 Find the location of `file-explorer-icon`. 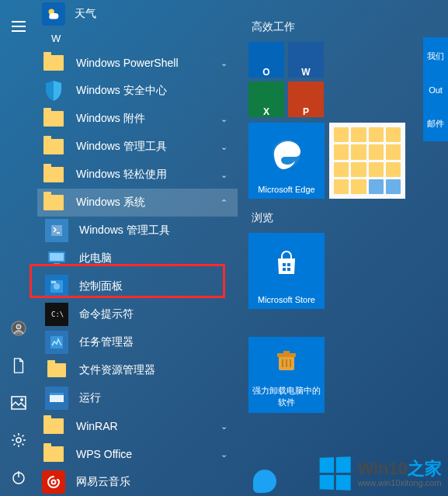

file-explorer-icon is located at coordinates (57, 370).